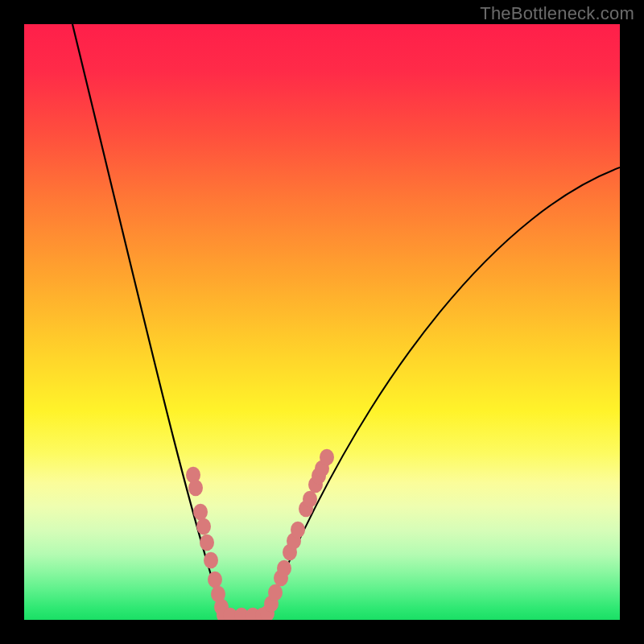 Image resolution: width=644 pixels, height=644 pixels. I want to click on watermark-text: TheBottleneck.com, so click(557, 14).